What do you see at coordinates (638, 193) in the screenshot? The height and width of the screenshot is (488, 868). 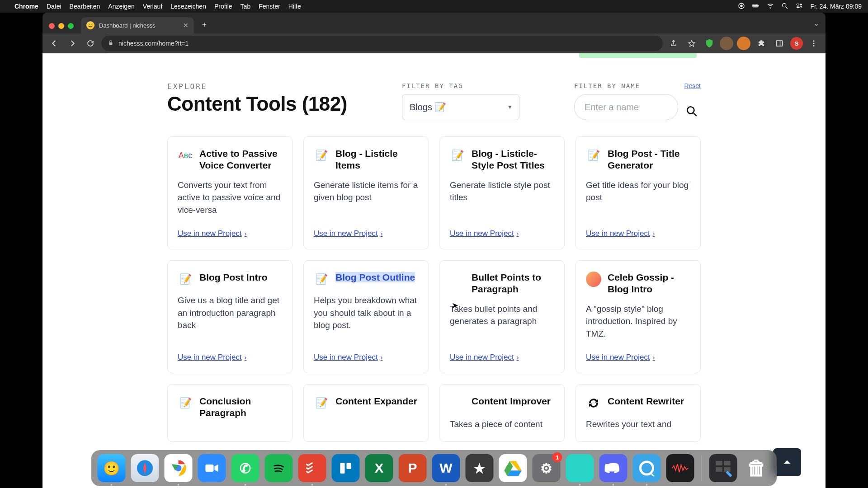 I see `tool-card: 📝 Blog Post - Title Generator Get title …` at bounding box center [638, 193].